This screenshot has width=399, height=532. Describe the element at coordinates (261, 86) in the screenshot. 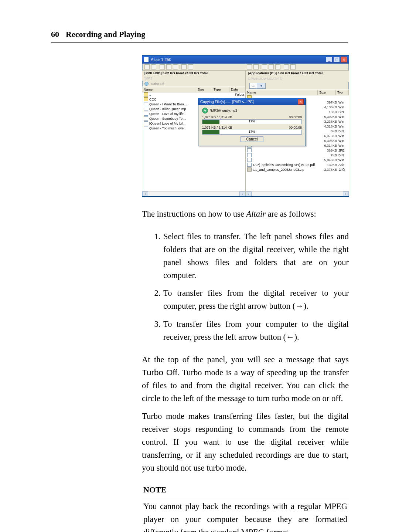

I see `chevron-down-icon: ▾` at that location.